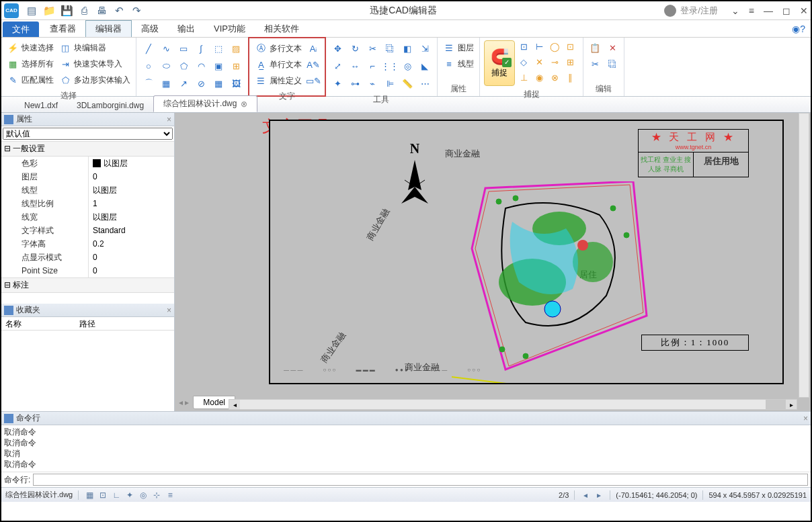  Describe the element at coordinates (87, 271) in the screenshot. I see `prop-row: Point Size0` at that location.